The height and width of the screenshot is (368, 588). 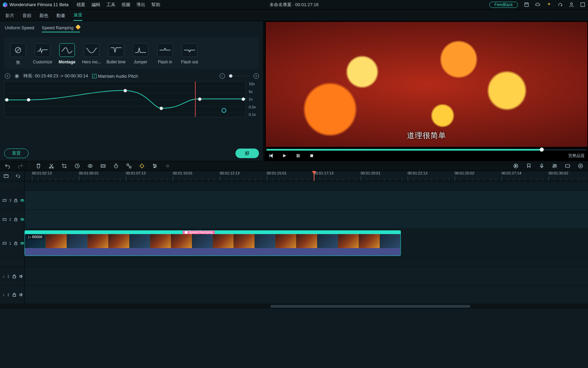 What do you see at coordinates (213, 243) in the screenshot?
I see `video-clip: Speed Ramping ▷ 86666` at bounding box center [213, 243].